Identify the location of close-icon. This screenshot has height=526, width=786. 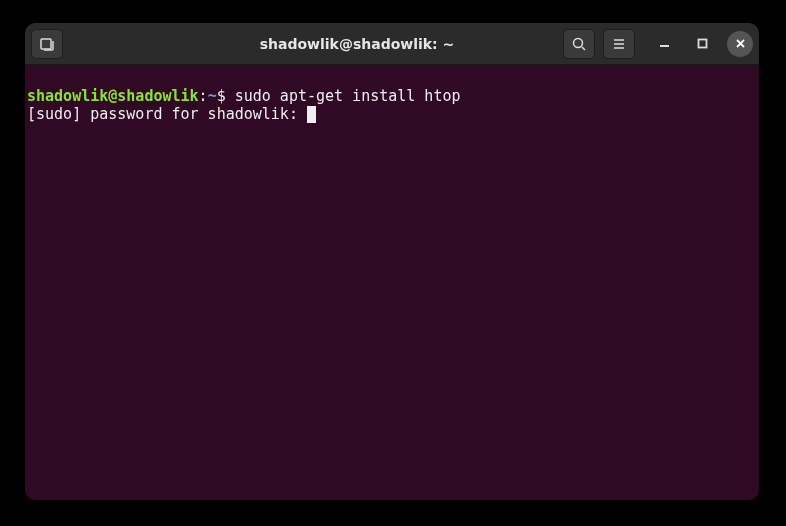
(740, 44).